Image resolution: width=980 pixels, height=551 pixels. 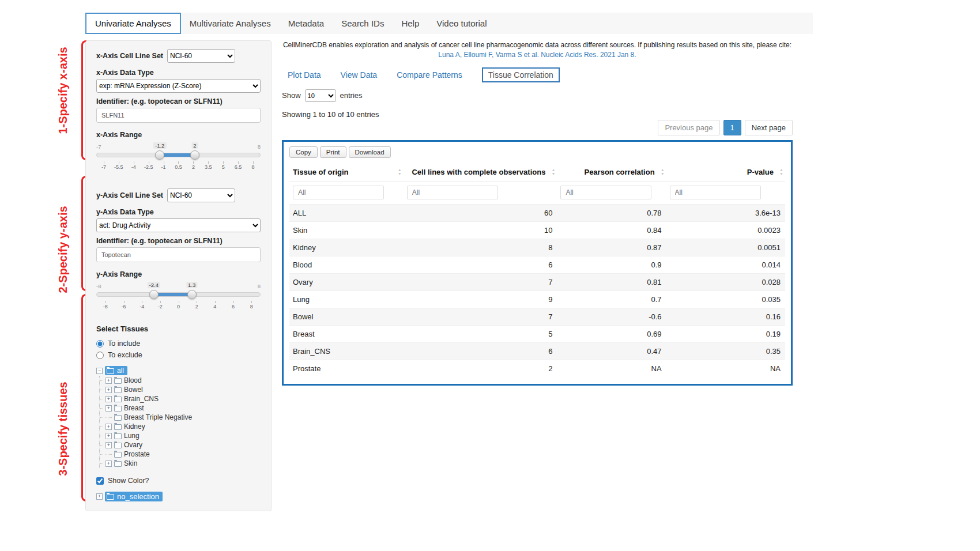 I want to click on table-row: ALL600.783.6e-13, so click(x=537, y=213).